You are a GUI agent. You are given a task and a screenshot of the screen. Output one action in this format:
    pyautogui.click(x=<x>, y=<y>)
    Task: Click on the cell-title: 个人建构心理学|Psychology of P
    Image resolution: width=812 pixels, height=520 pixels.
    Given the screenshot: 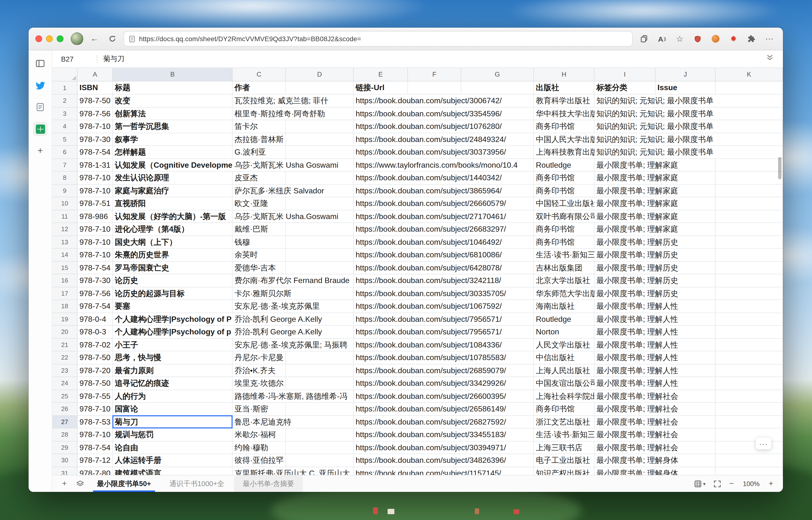 What is the action you would take?
    pyautogui.click(x=173, y=319)
    